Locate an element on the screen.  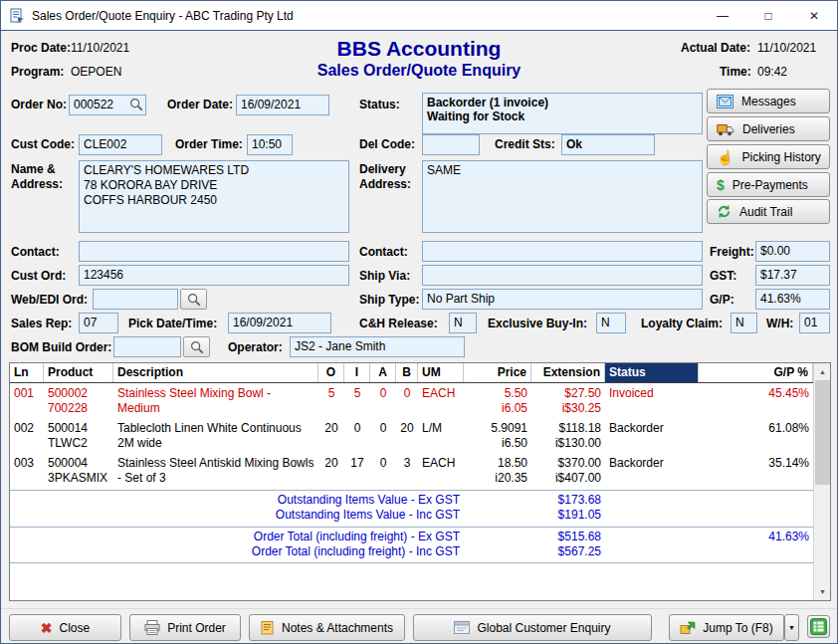
del-code-field is located at coordinates (451, 145).